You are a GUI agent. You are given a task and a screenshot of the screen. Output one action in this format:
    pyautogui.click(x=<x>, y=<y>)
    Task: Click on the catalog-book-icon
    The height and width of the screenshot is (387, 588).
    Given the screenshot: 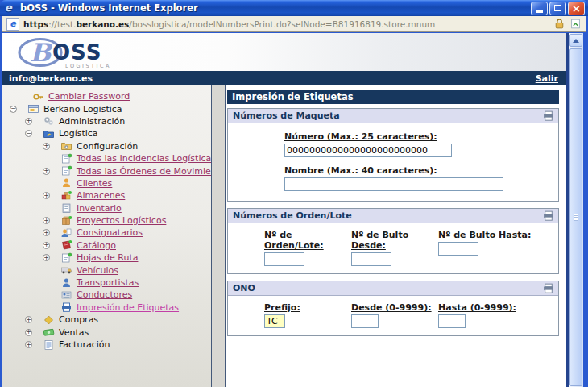 What is the action you would take?
    pyautogui.click(x=66, y=245)
    